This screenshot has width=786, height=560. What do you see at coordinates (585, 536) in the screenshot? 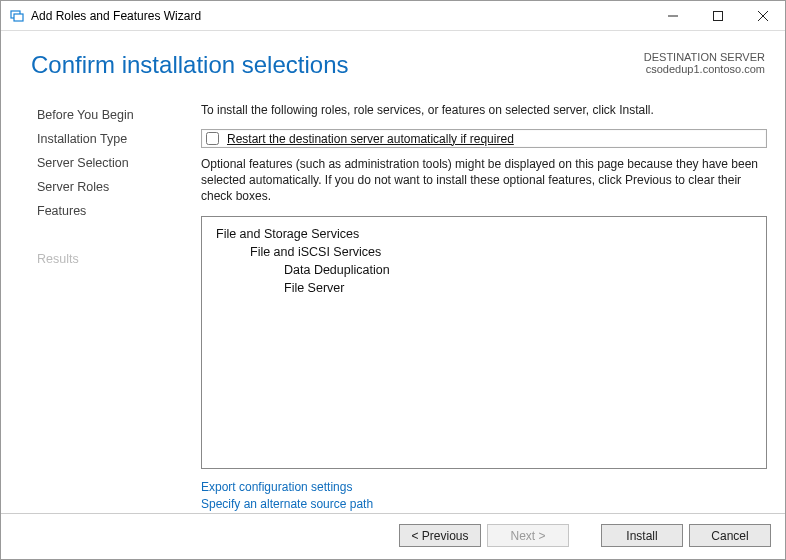
I see `button-gap` at bounding box center [585, 536].